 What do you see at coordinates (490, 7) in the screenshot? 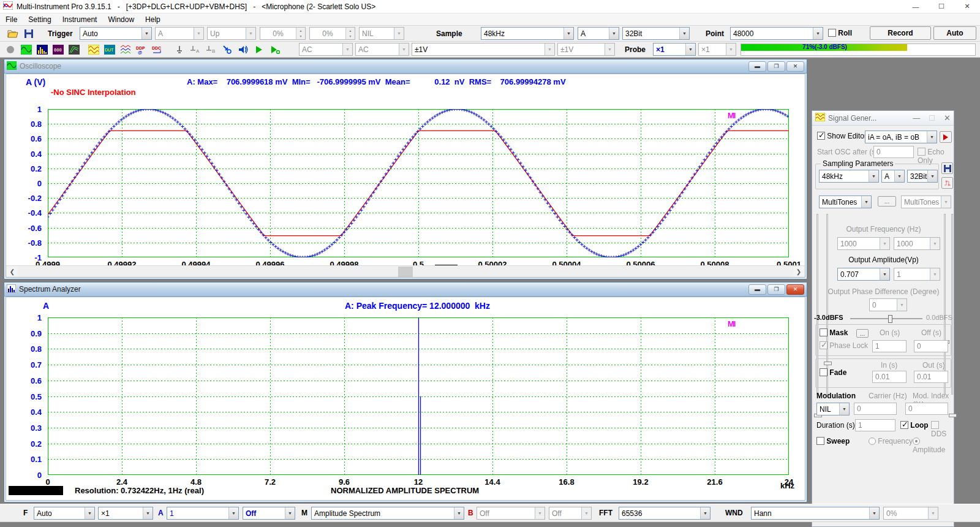
I see `main-titlebar: Multi-Instrument Pro 3.9.15.1 - [+3DP+DL…` at bounding box center [490, 7].